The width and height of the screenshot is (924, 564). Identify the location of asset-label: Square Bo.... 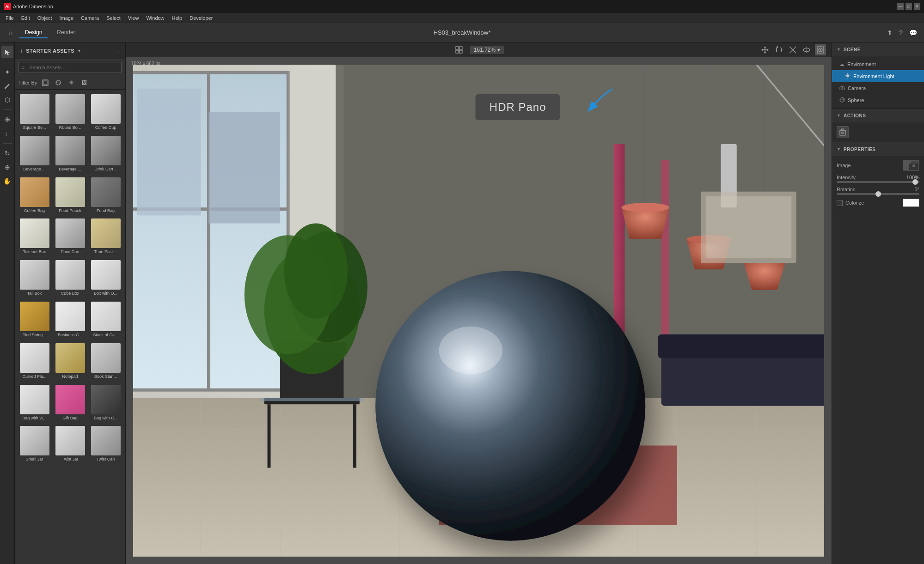
(34, 127).